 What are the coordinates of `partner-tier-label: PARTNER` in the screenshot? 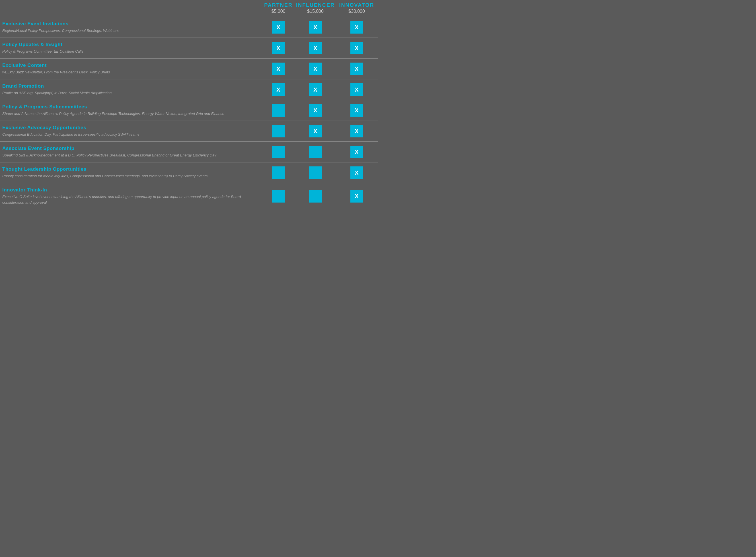 It's located at (279, 5).